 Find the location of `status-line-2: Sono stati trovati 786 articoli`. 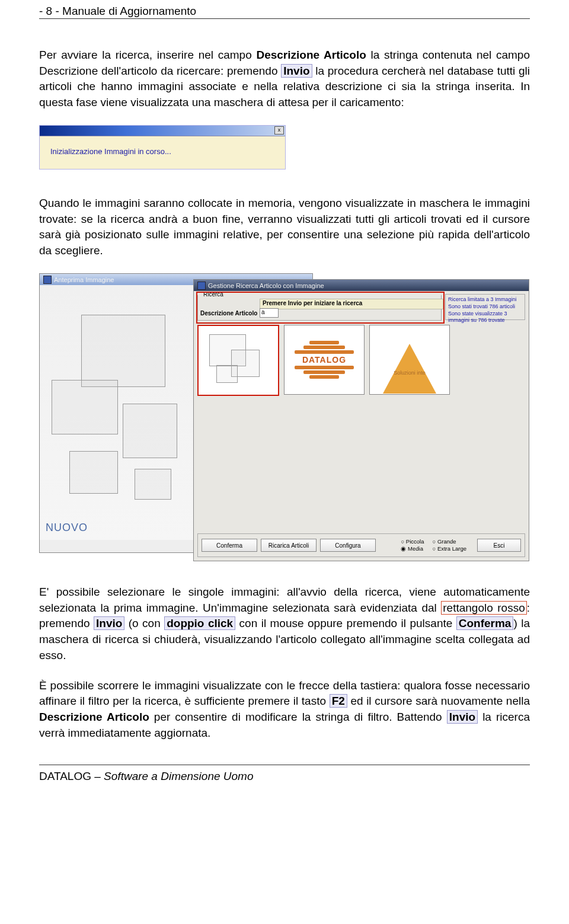

status-line-2: Sono stati trovati 786 articoli is located at coordinates (486, 307).